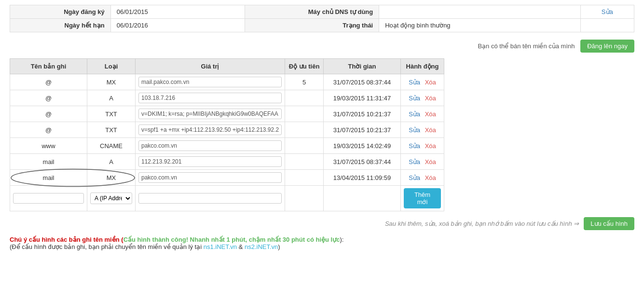  I want to click on table-row: @A19/03/2015 11:31:47Sửa Xóa, so click(322, 98).